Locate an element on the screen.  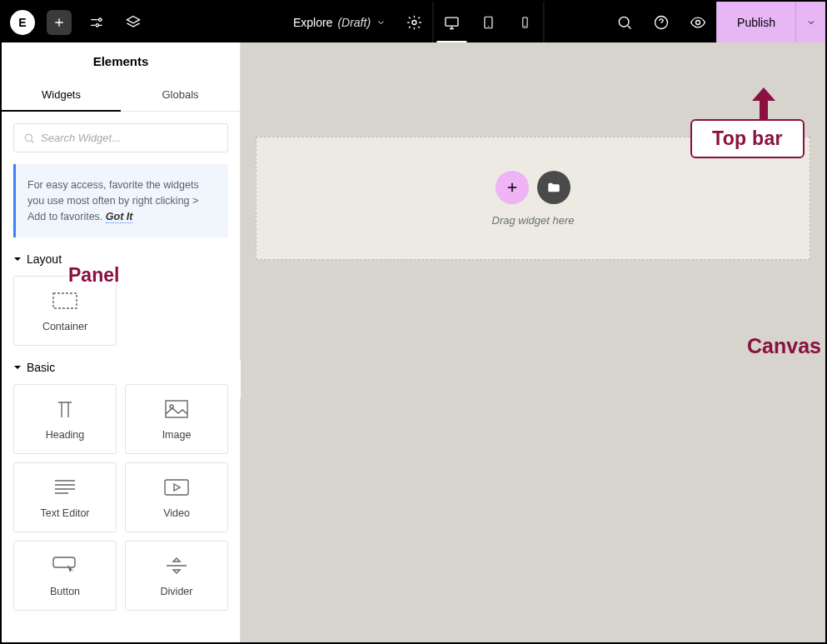
widget-button: Button is located at coordinates (65, 576).